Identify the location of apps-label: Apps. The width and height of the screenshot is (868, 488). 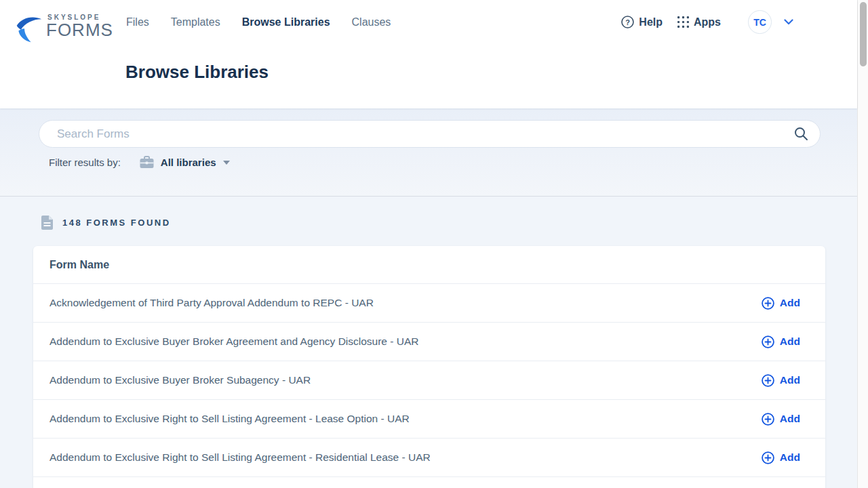
(707, 22).